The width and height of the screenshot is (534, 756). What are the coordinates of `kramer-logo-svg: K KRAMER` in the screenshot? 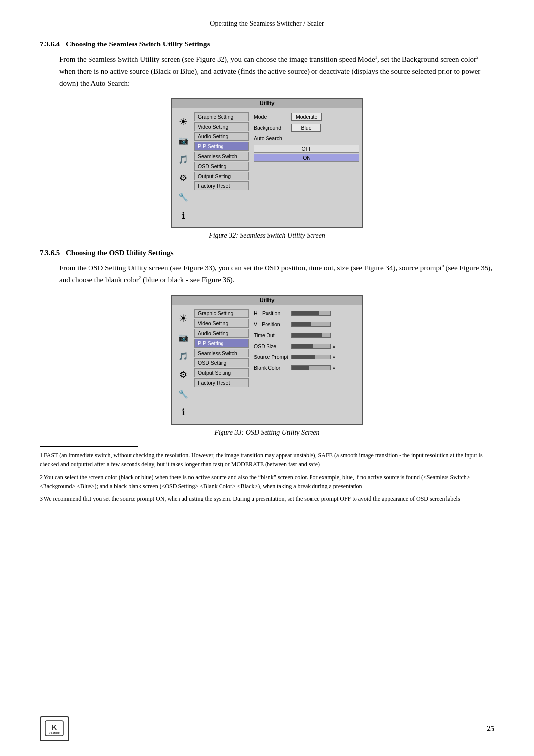 It's located at (54, 728).